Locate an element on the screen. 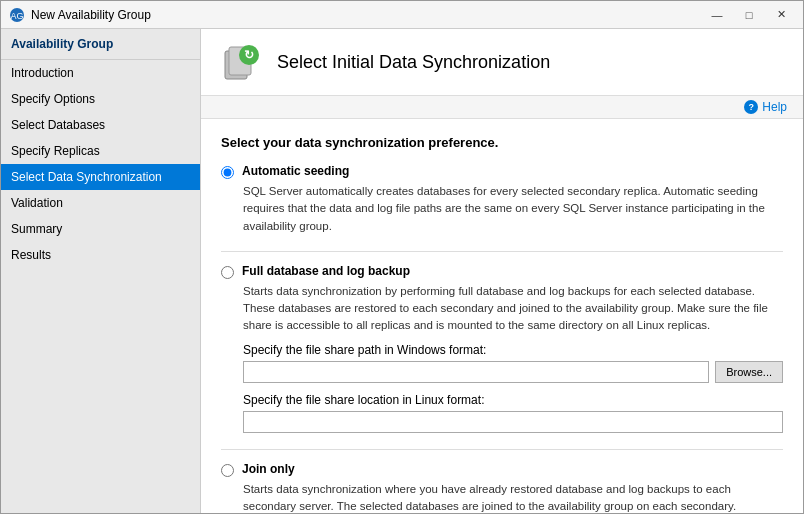 The height and width of the screenshot is (514, 804). sidebar-header: Availability Group is located at coordinates (100, 44).